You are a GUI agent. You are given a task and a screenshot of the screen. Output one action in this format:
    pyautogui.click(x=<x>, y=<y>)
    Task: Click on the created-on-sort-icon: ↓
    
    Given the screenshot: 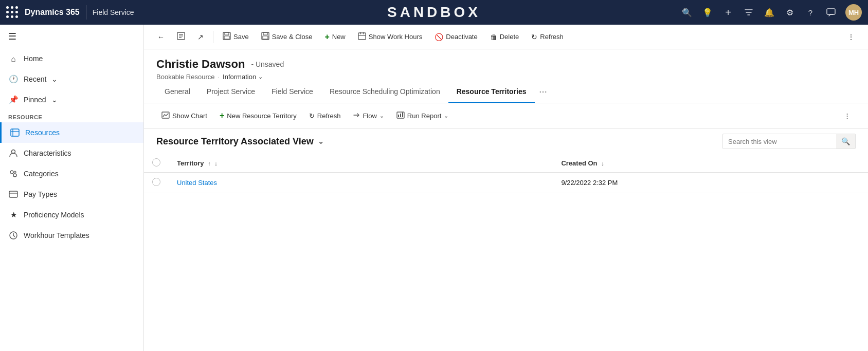 What is the action you would take?
    pyautogui.click(x=603, y=163)
    